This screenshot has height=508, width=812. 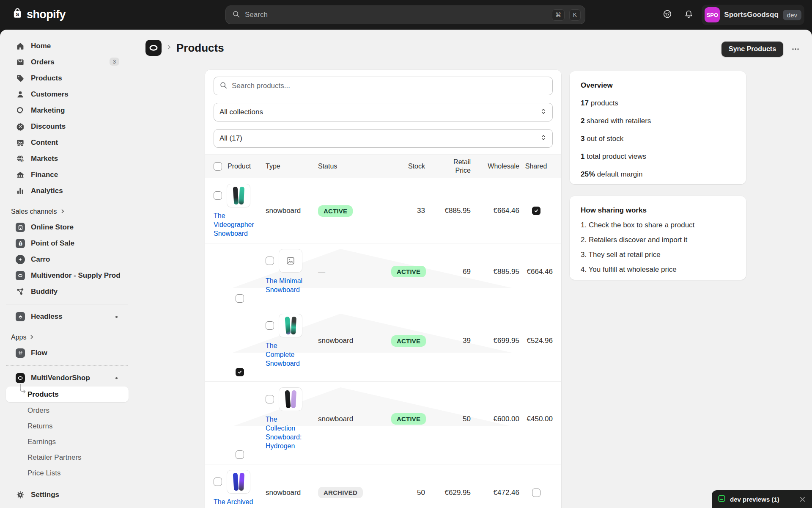 I want to click on close-icon, so click(x=803, y=500).